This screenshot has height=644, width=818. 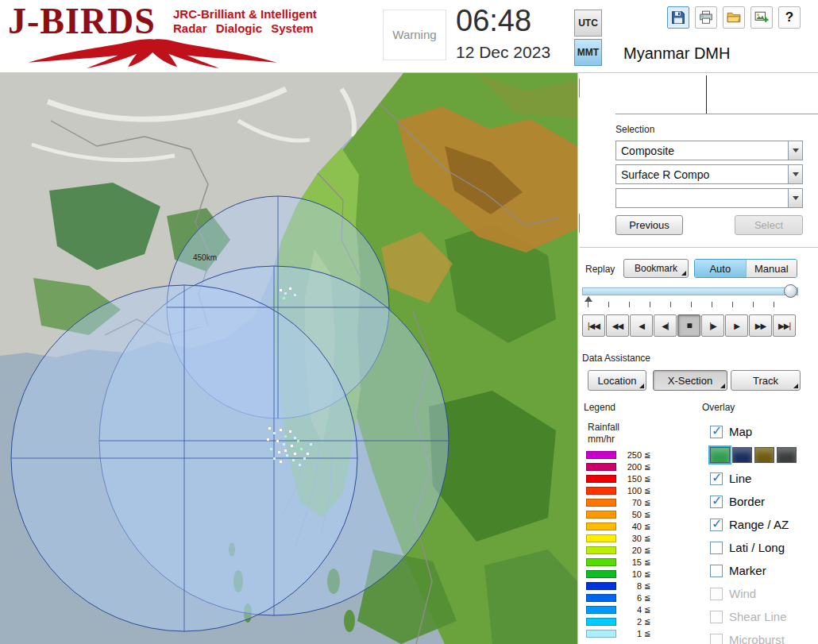 I want to click on bookmark-button: Bookmark, so click(x=656, y=268).